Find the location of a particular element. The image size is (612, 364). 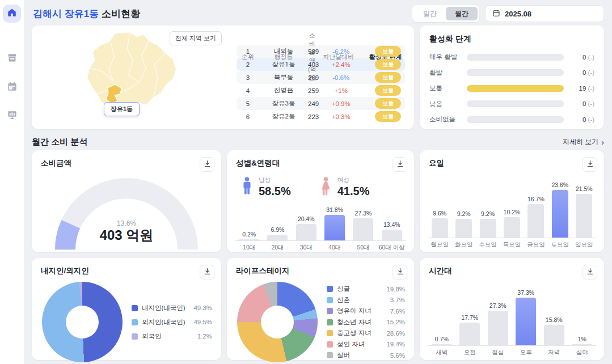

sidebar-item-store is located at coordinates (12, 59).